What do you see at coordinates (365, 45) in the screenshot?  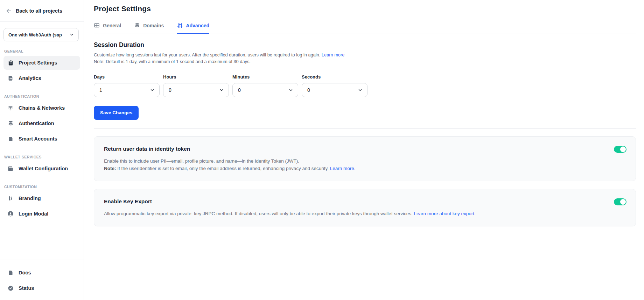 I see `session-duration-title: Session Duration` at bounding box center [365, 45].